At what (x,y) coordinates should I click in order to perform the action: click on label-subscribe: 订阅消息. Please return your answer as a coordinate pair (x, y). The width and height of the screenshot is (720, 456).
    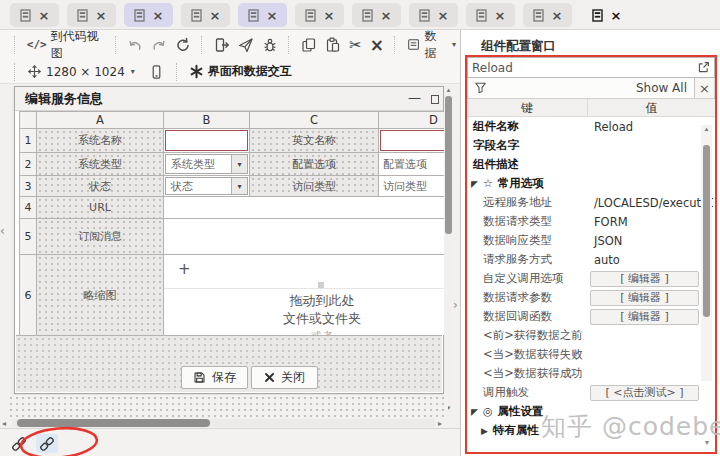
    Looking at the image, I should click on (100, 237).